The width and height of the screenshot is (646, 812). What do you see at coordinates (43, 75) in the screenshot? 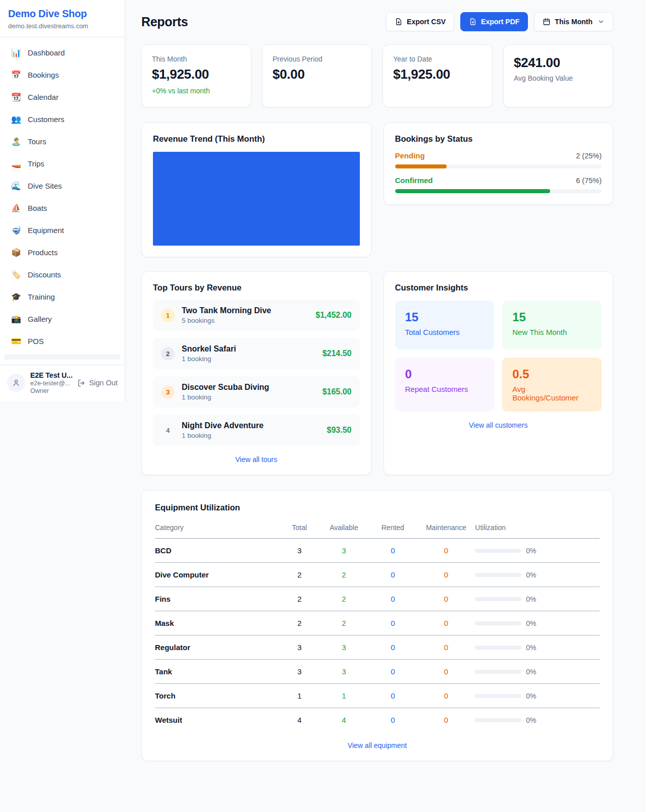
I see `sidebar-item-label: Bookings` at bounding box center [43, 75].